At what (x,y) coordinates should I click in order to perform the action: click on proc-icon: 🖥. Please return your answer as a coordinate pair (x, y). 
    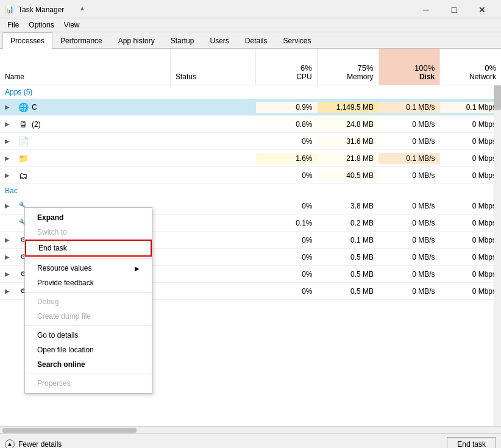
    Looking at the image, I should click on (23, 124).